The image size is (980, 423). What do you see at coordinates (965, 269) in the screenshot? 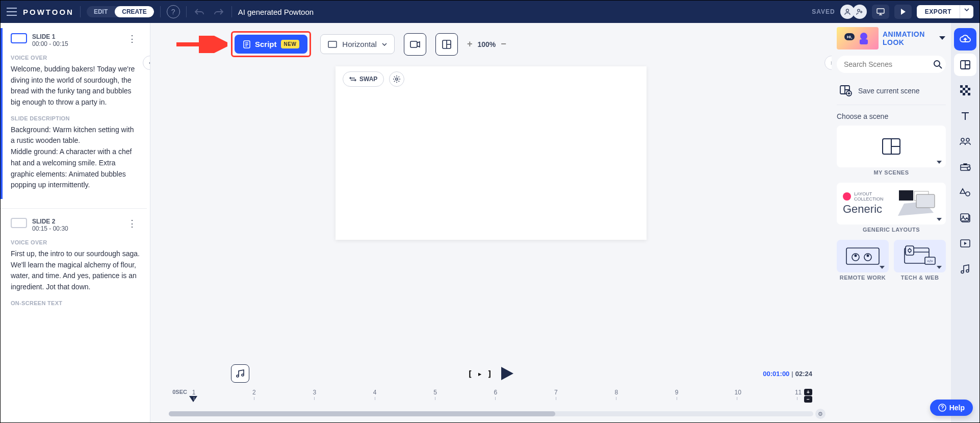
I see `sound-tab` at bounding box center [965, 269].